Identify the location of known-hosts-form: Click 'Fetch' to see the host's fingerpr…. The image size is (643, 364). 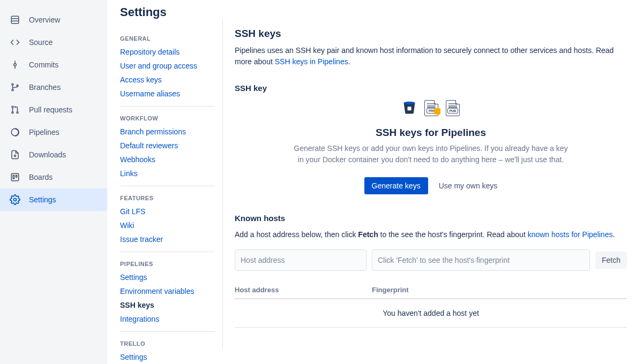
(431, 260).